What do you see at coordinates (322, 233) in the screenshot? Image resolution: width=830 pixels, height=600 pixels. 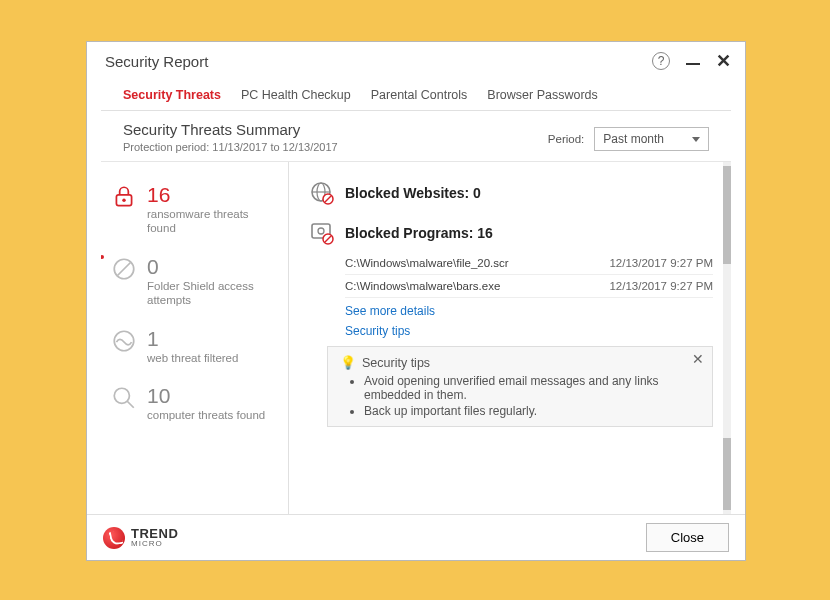 I see `program-blocked-icon` at bounding box center [322, 233].